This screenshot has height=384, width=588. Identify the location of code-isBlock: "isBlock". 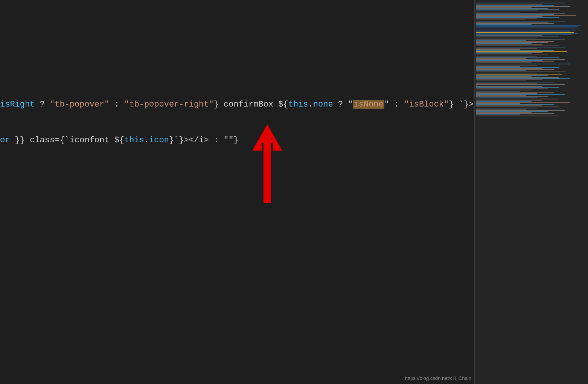
(426, 105).